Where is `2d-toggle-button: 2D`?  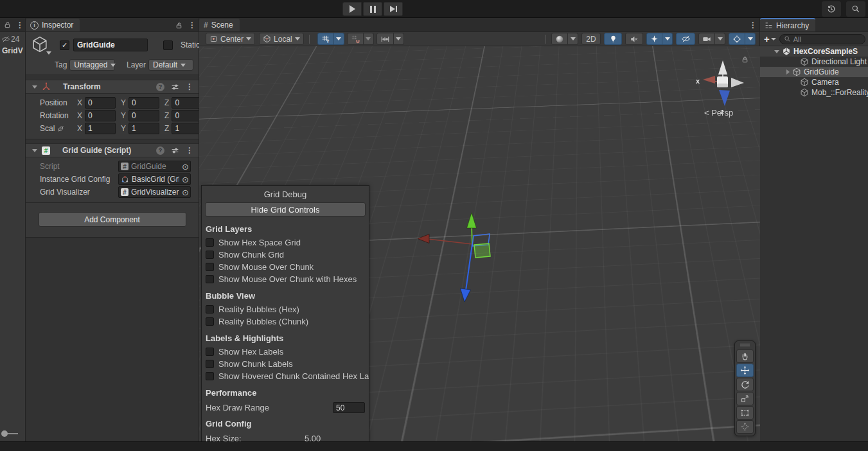 2d-toggle-button: 2D is located at coordinates (591, 39).